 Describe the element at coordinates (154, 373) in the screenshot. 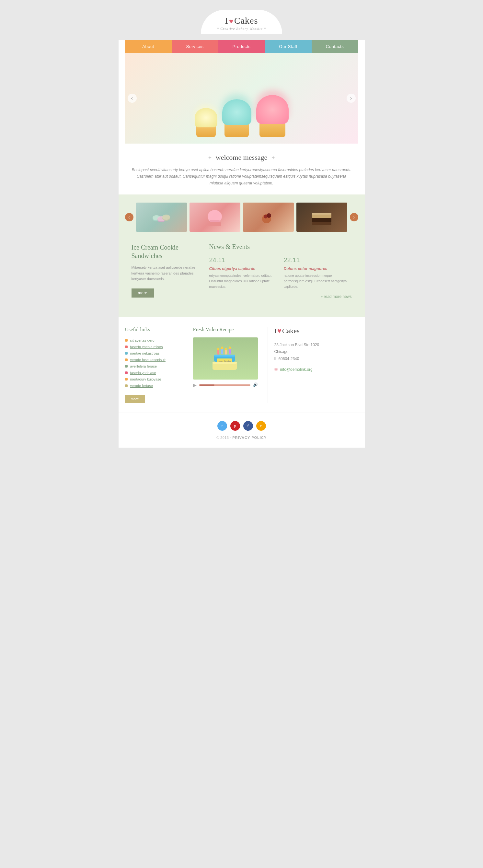

I see `link-item-6: taserio yndolase` at that location.